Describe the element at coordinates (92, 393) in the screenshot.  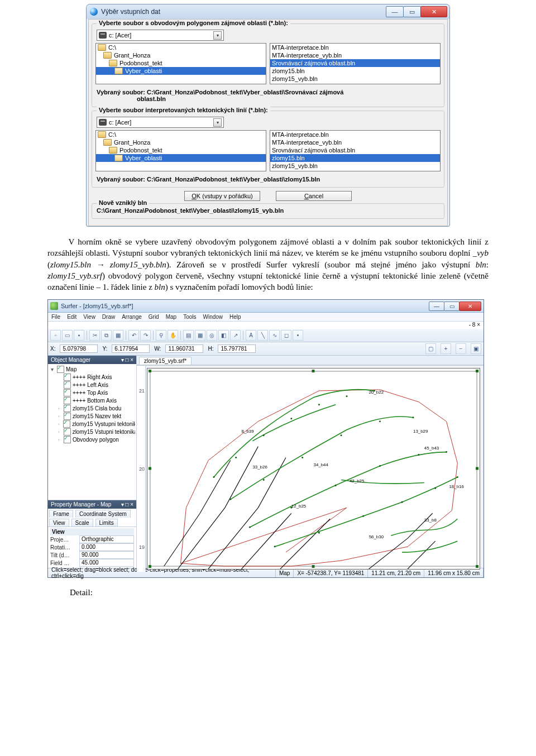
I see `tree-node: ++++ Top Axis` at that location.